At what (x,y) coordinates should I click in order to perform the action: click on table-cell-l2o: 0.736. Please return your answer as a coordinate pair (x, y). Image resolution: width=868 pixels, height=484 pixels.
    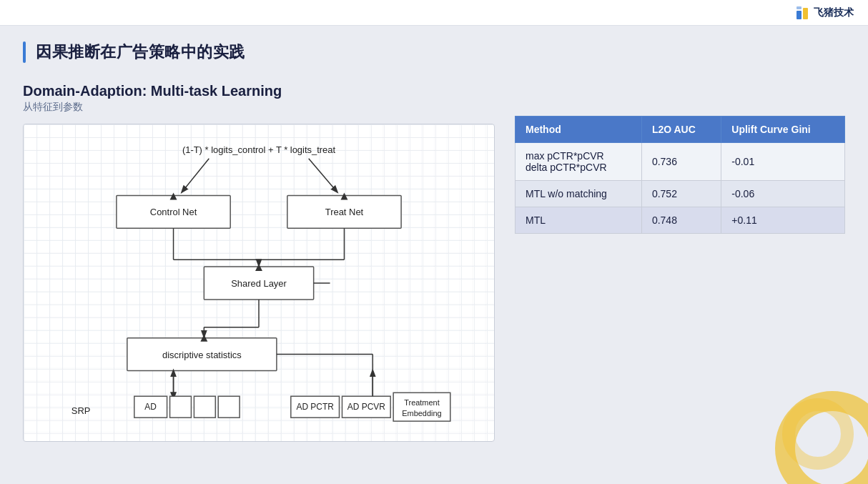
    Looking at the image, I should click on (681, 162).